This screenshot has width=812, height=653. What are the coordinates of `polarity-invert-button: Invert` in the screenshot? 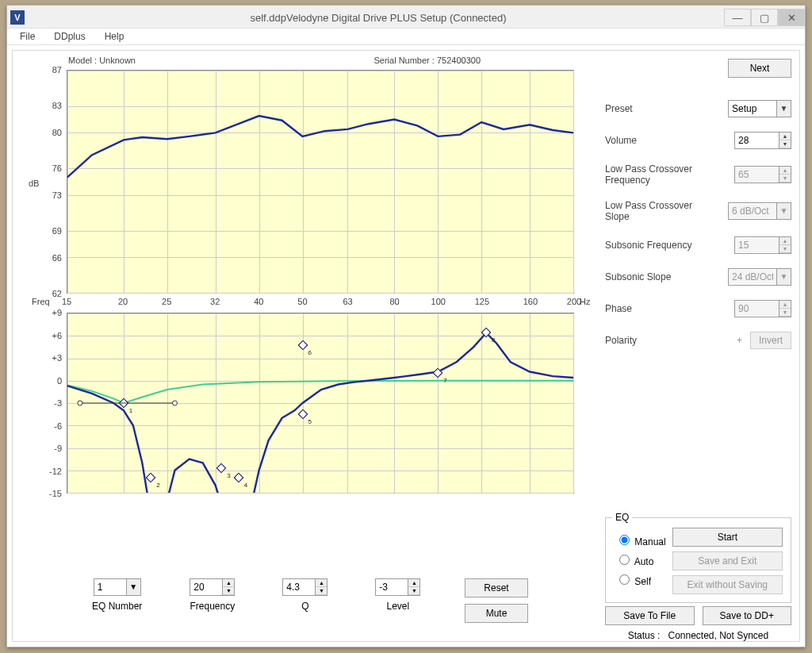 It's located at (771, 340).